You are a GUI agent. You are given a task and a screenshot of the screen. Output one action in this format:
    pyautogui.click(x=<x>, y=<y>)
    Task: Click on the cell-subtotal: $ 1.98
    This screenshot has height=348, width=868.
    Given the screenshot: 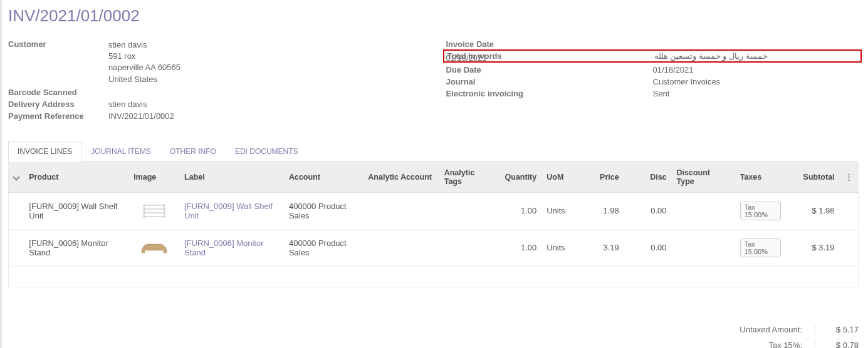 What is the action you would take?
    pyautogui.click(x=813, y=210)
    